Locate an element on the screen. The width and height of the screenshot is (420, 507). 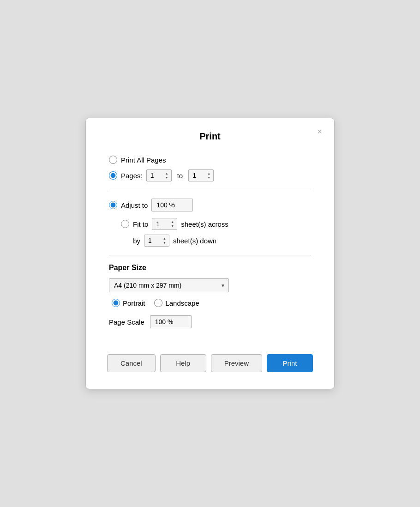
sheets-across-label: sheet(s) across is located at coordinates (205, 224).